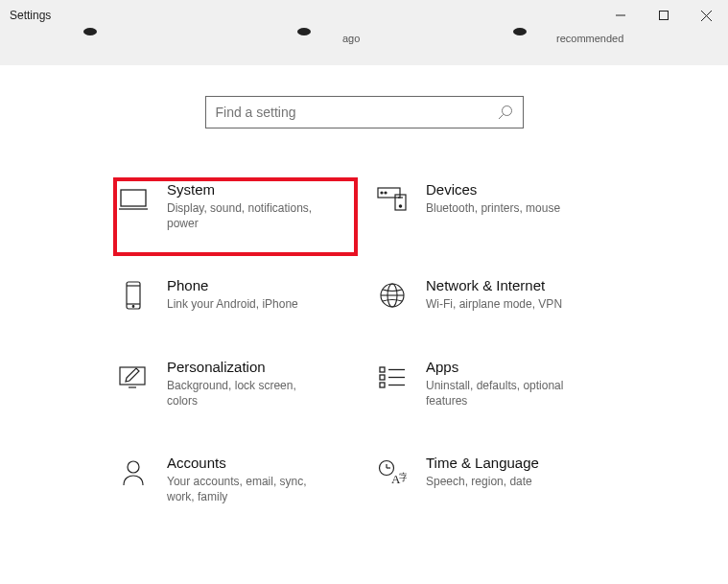  What do you see at coordinates (493, 384) in the screenshot?
I see `category-apps: Apps Uninstall, defaults, optional featu…` at bounding box center [493, 384].